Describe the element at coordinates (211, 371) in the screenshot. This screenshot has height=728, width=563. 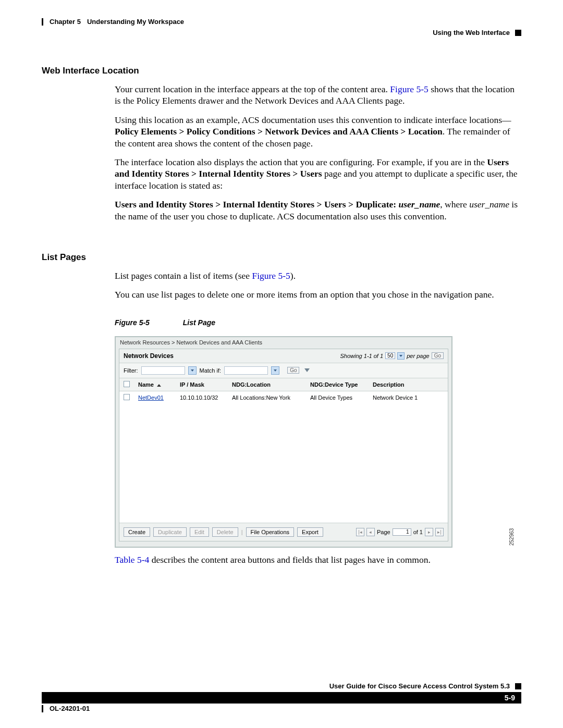
I see `match-if-label: Match if:` at that location.